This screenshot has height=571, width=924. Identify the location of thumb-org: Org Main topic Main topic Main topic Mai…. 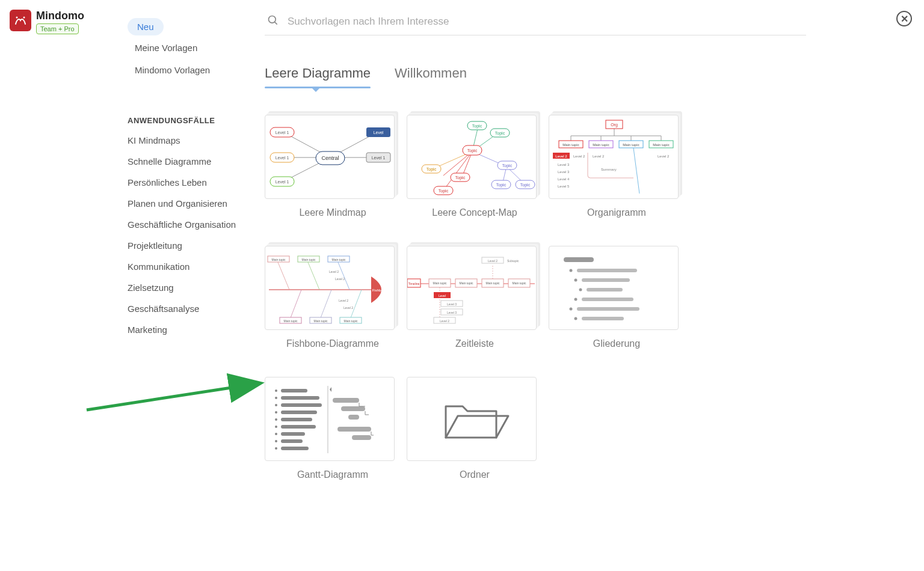
(614, 157).